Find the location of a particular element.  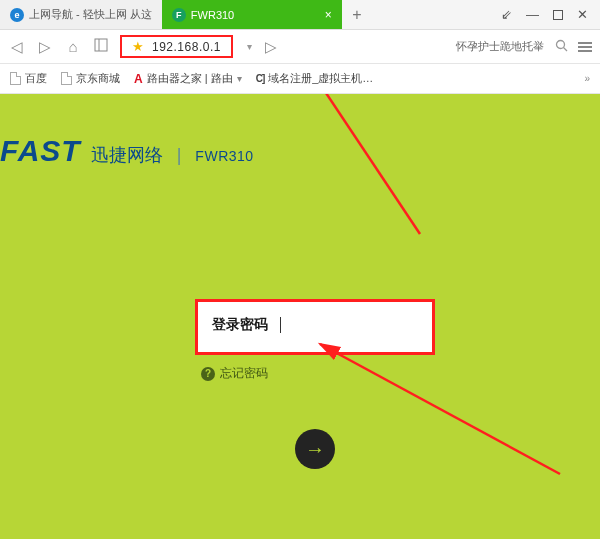

menu-button is located at coordinates (585, 47).